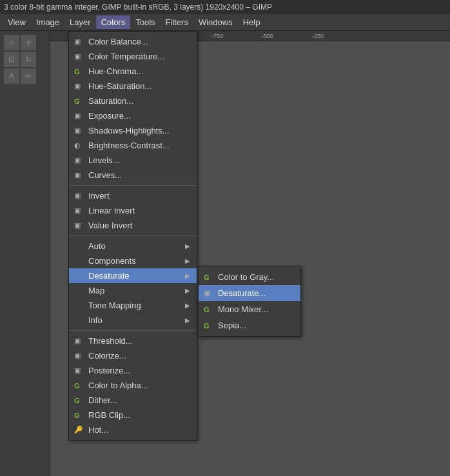 This screenshot has width=450, height=476. Describe the element at coordinates (133, 386) in the screenshot. I see `menu-item-color-to-alpha: G Color to Alpha...` at that location.